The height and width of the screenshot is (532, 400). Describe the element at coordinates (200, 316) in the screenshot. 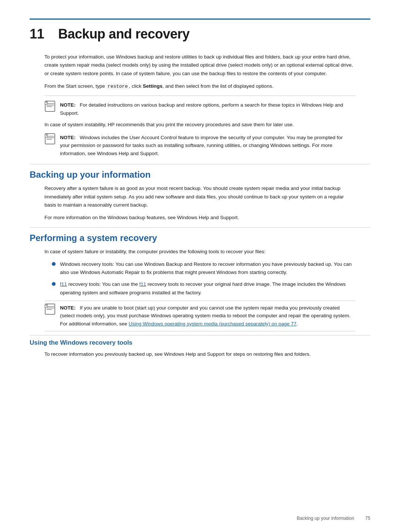

I see `performing-note-block: NOTE: If you are unable to boot (start u…` at that location.